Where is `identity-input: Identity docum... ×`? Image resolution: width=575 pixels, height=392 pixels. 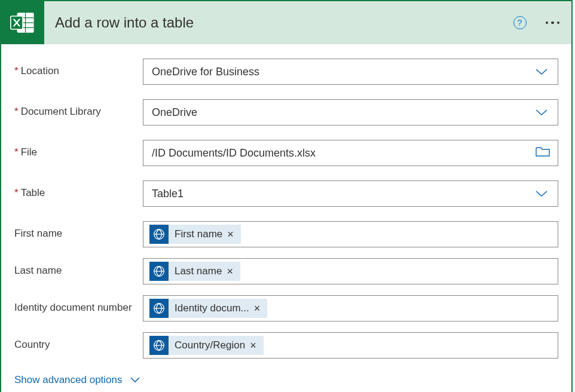
identity-input: Identity docum... × is located at coordinates (350, 308).